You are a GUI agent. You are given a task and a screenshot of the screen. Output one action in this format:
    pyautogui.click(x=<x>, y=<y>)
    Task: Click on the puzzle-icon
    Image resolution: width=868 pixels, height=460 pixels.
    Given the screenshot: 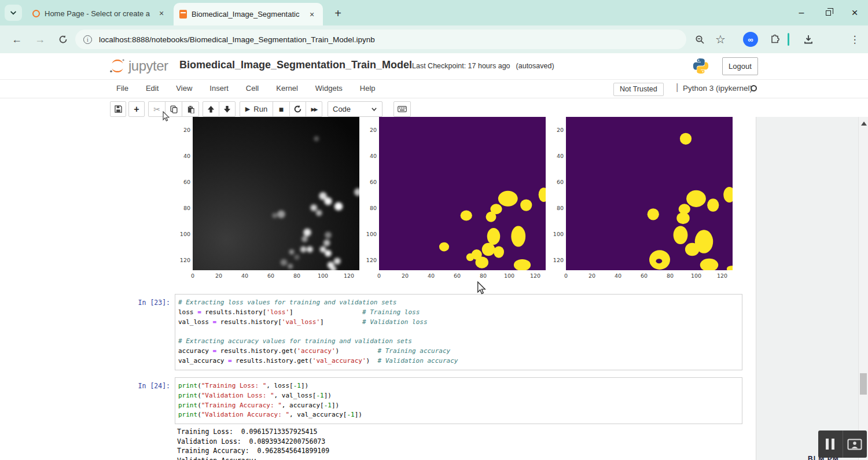 What is the action you would take?
    pyautogui.click(x=775, y=39)
    